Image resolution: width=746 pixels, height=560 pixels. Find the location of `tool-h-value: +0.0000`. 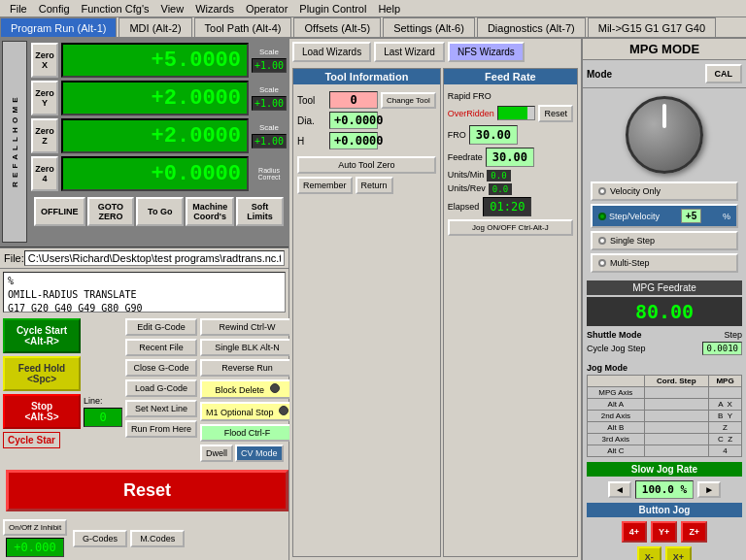

tool-h-value: +0.0000 is located at coordinates (354, 141).